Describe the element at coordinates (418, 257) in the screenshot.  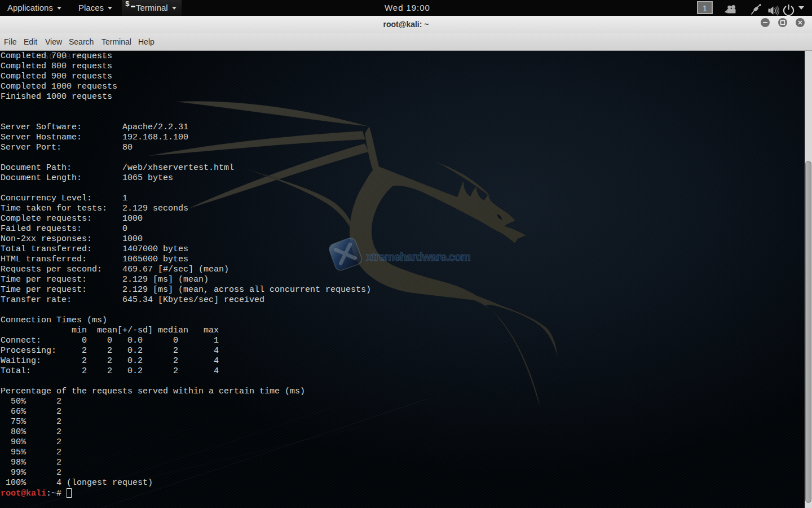
I see `svg-text: xtremehardware.com` at that location.